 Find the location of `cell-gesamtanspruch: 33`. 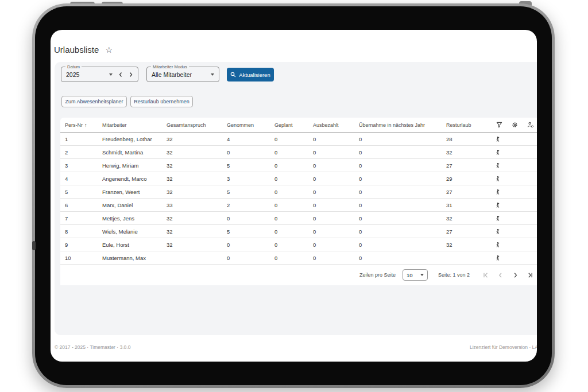

cell-gesamtanspruch: 33 is located at coordinates (196, 205).